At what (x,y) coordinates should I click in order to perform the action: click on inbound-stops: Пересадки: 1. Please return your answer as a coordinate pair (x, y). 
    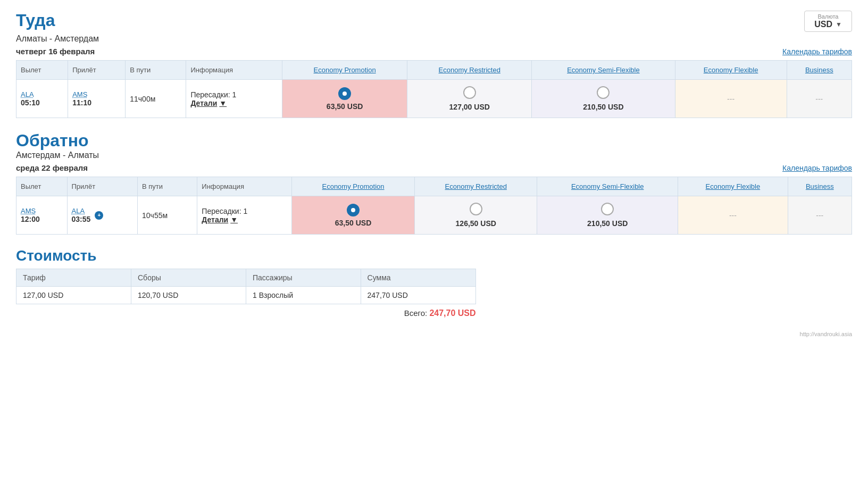
    Looking at the image, I should click on (245, 211).